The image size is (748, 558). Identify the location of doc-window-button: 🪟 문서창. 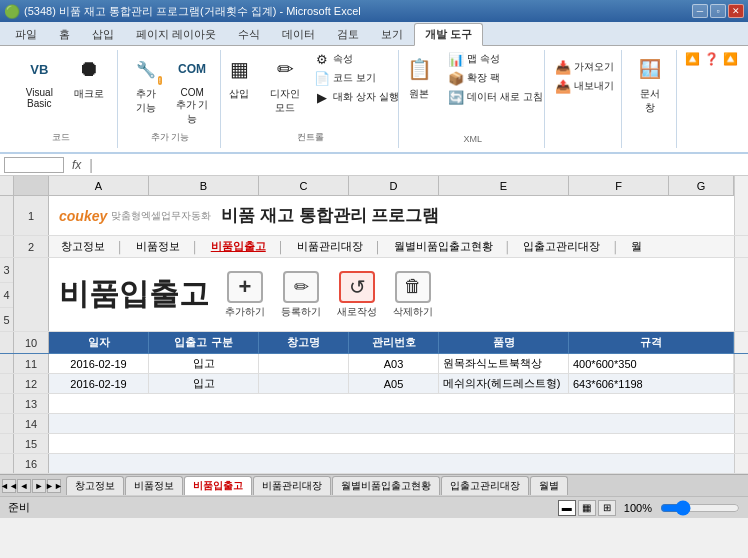
(650, 84).